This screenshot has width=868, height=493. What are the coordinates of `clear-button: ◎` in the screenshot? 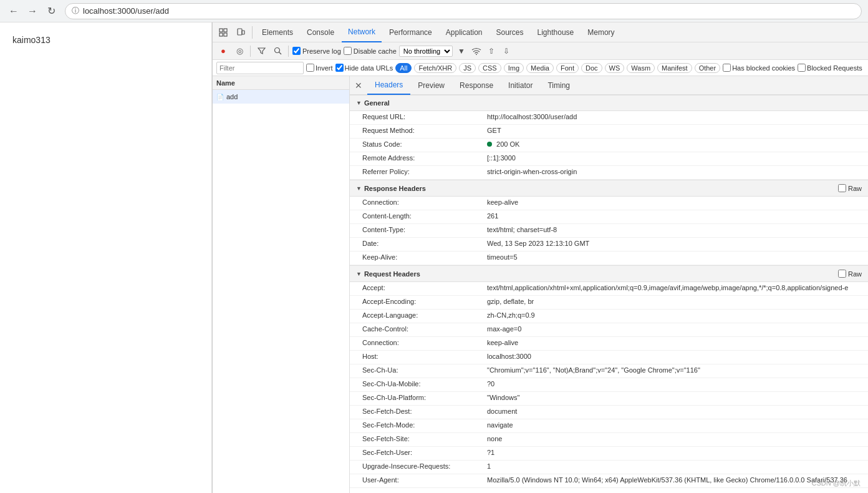 It's located at (239, 51).